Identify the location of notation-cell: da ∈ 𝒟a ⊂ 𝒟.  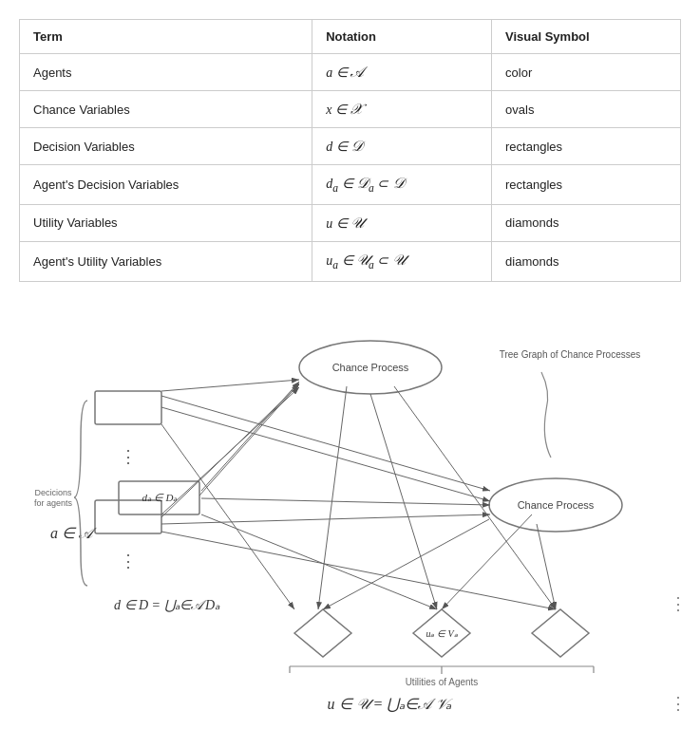
(403, 185).